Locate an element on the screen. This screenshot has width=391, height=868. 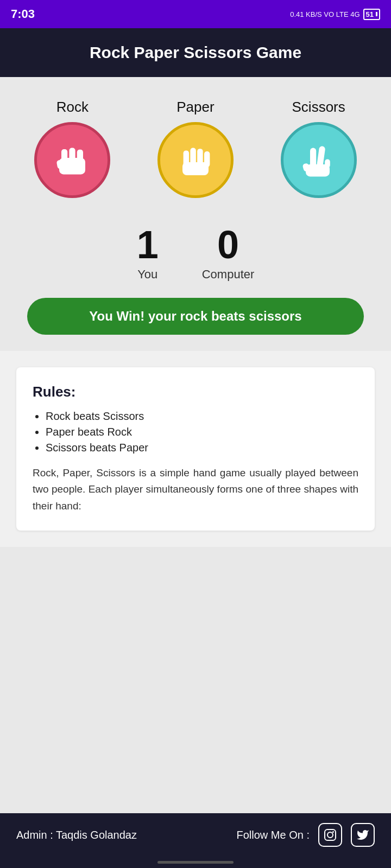
status-icons: 0.41 KB/S VO LTE 4G 51 is located at coordinates (335, 14).